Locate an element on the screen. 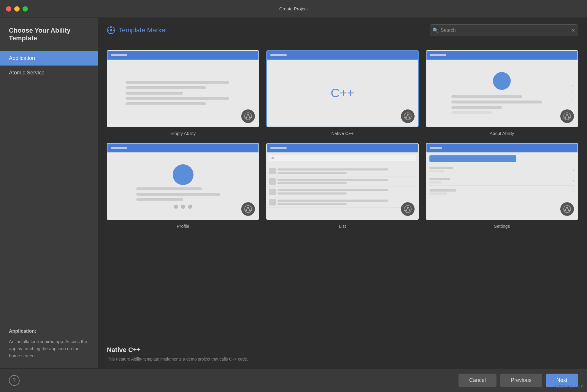 The width and height of the screenshot is (587, 392). minimize-button is located at coordinates (17, 9).